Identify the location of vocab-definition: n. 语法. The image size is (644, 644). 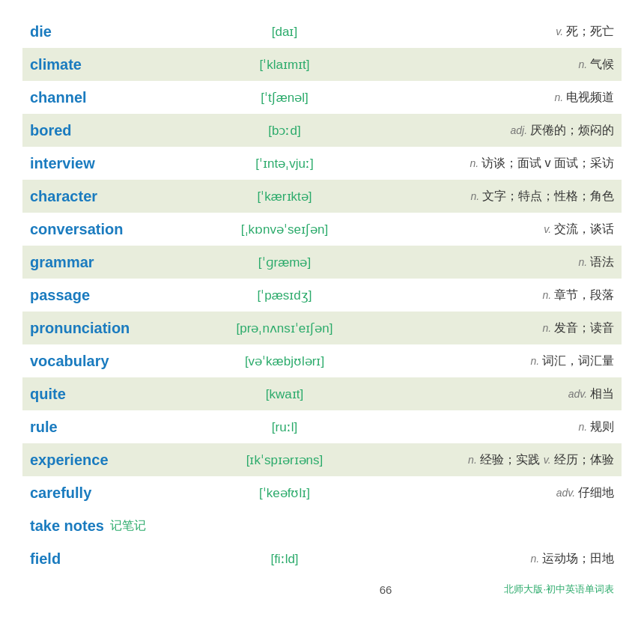
(494, 262).